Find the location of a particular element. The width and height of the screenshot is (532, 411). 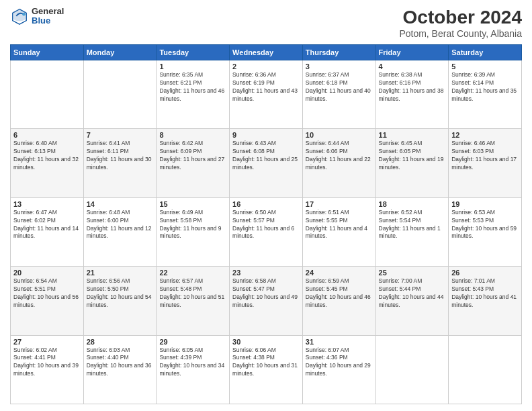

col-monday: Monday is located at coordinates (120, 52).